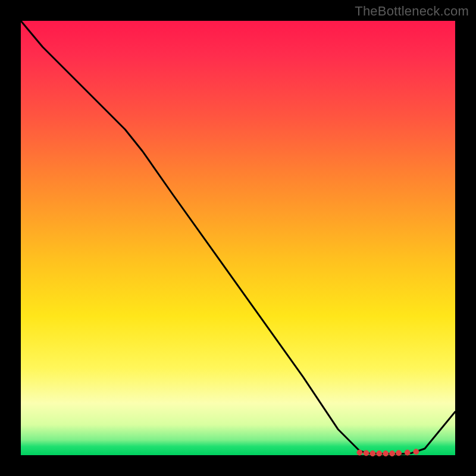  I want to click on watermark-text: TheBottleneck.com, so click(412, 11).